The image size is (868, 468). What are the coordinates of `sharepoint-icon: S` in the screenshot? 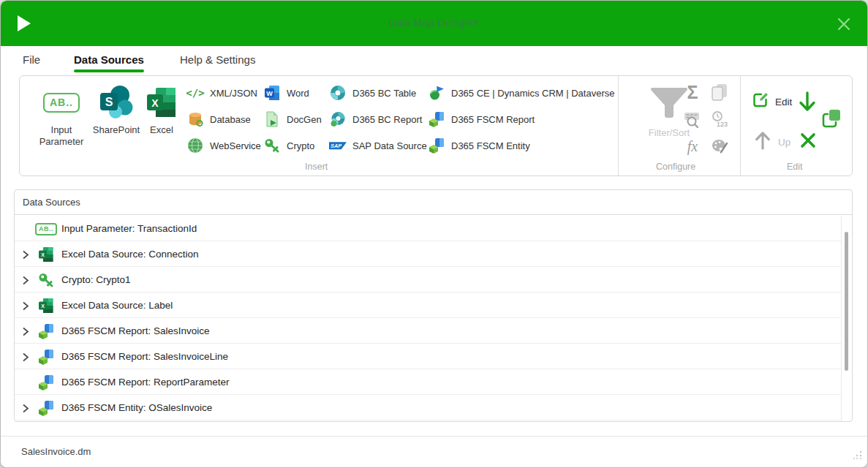 It's located at (116, 102).